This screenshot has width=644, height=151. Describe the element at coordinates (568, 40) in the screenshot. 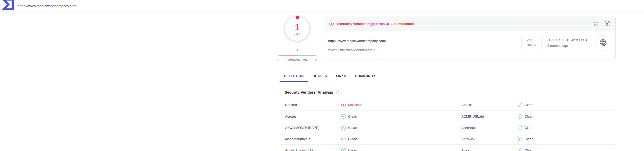

I see `last-analysis-date: 2022-07-08 19:46:51 UTC` at that location.